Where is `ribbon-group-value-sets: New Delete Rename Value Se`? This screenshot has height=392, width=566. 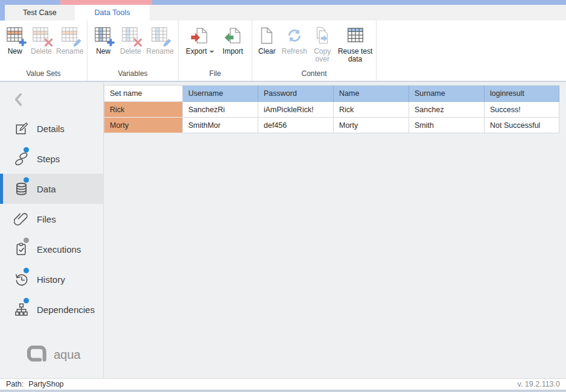 ribbon-group-value-sets: New Delete Rename Value Se is located at coordinates (43, 51).